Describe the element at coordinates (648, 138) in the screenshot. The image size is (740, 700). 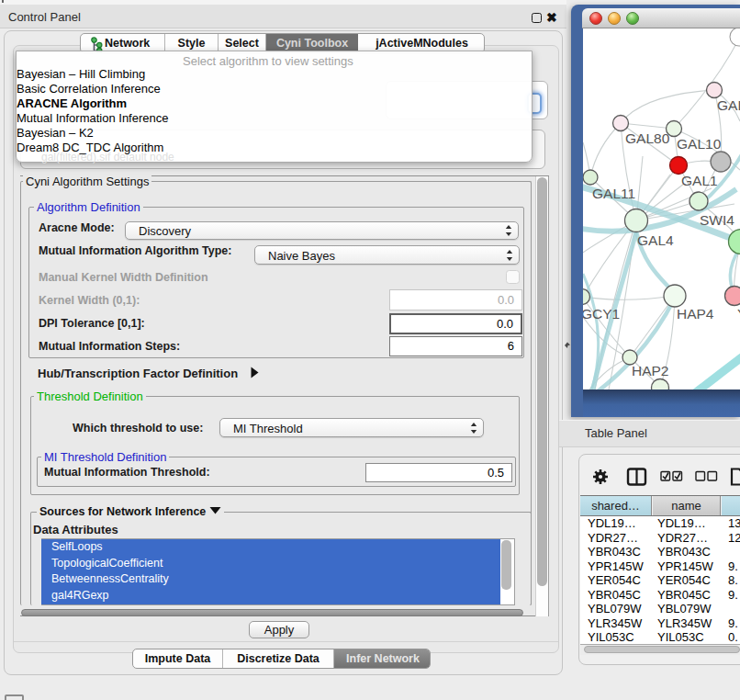
I see `svg-text: GAL80` at that location.